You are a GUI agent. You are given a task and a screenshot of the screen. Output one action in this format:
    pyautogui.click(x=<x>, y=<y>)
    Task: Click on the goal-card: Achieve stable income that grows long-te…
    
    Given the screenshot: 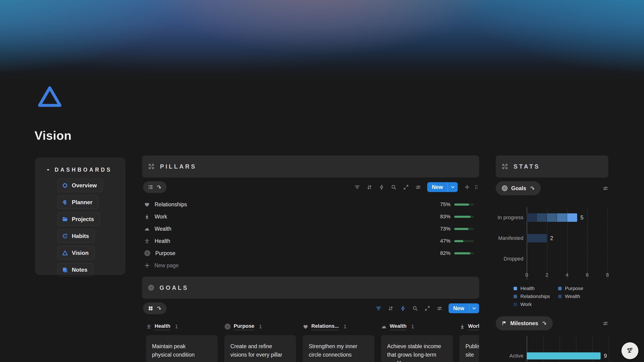 What is the action you would take?
    pyautogui.click(x=417, y=349)
    